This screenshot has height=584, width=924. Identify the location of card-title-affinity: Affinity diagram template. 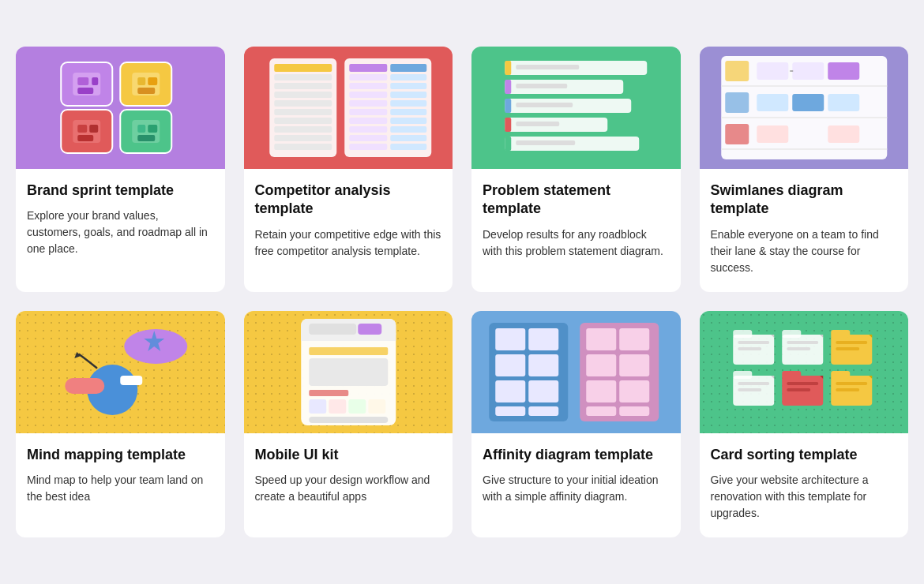
(577, 455).